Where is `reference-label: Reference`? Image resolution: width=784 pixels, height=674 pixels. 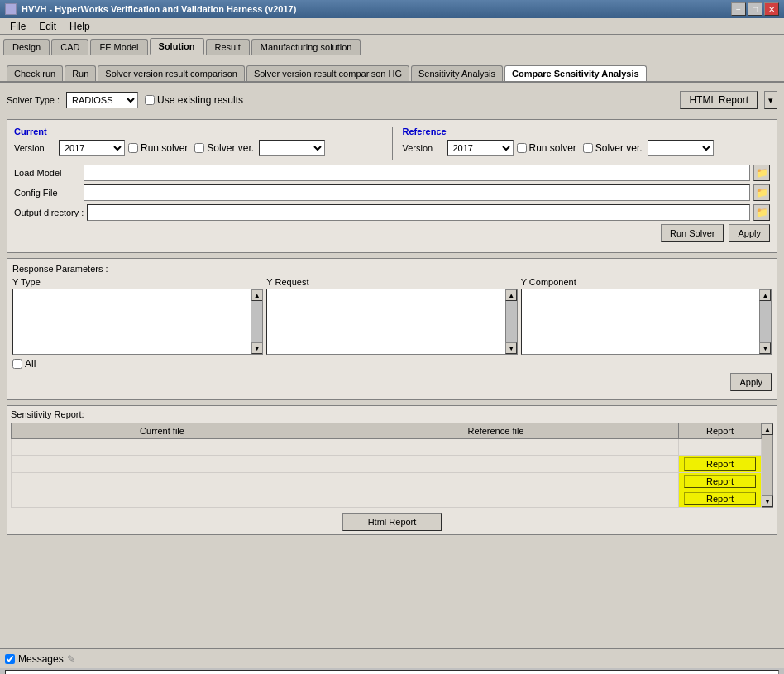 reference-label: Reference is located at coordinates (587, 131).